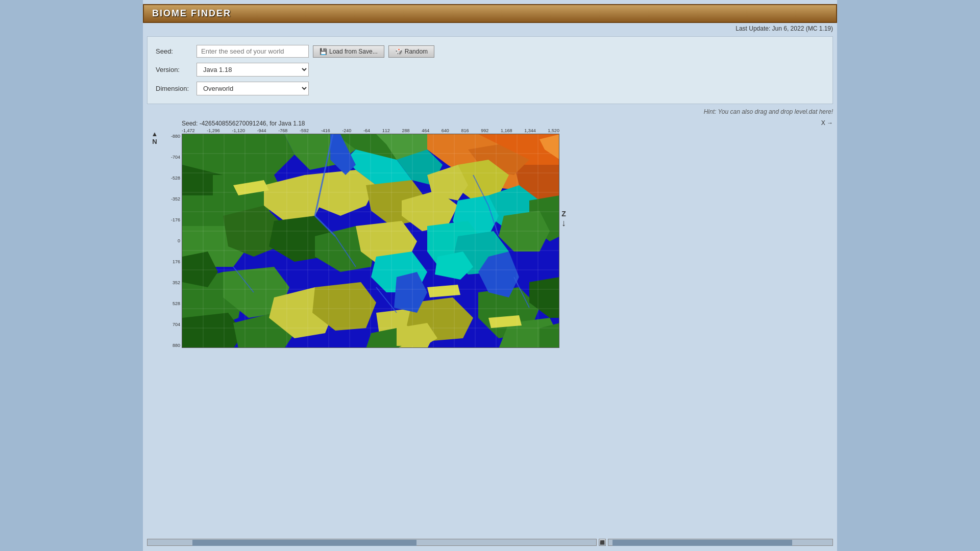 Image resolution: width=980 pixels, height=551 pixels. What do you see at coordinates (304, 543) in the screenshot?
I see `h-scrollbar-thumb` at bounding box center [304, 543].